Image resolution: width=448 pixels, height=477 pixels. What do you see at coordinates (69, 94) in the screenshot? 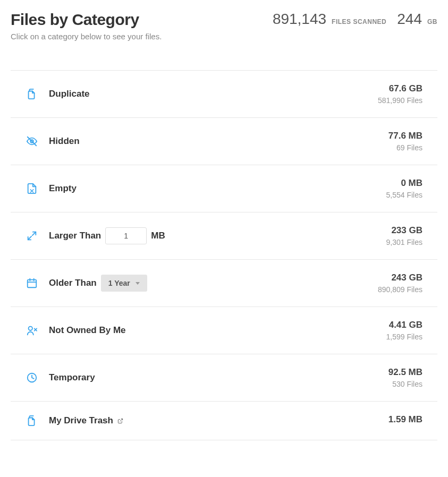
I see `category-label-text: Duplicate` at bounding box center [69, 94].